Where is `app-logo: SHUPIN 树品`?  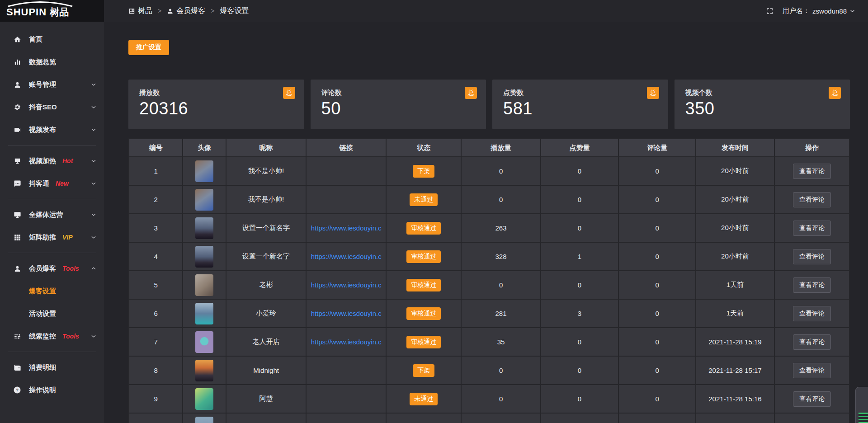
app-logo: SHUPIN 树品 is located at coordinates (52, 11).